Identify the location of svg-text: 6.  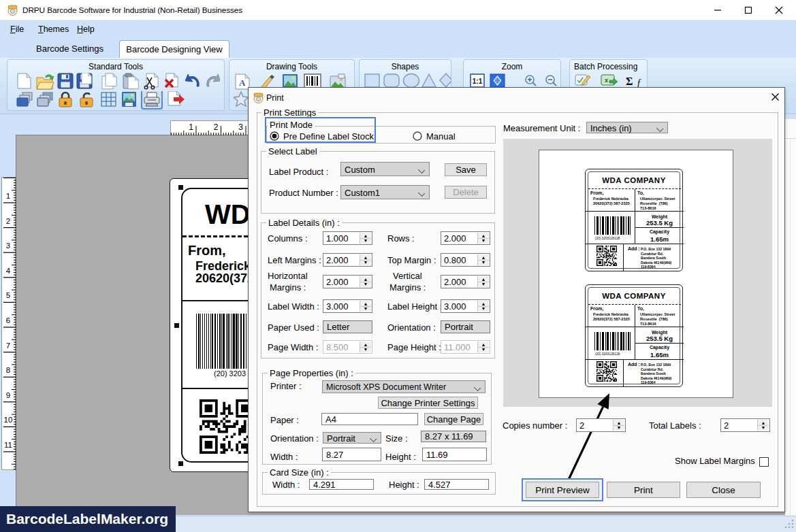
(8, 320).